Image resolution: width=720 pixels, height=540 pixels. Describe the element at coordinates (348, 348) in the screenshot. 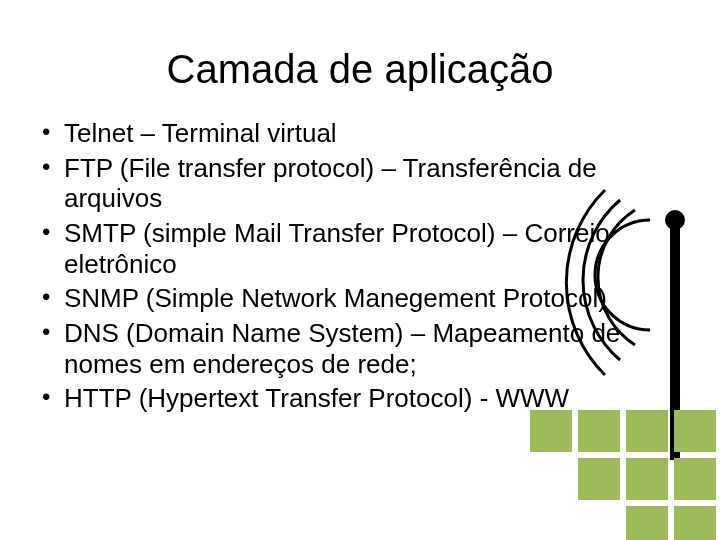

I see `list-item: DNS (Domain Name System) – Mapeamento de…` at that location.